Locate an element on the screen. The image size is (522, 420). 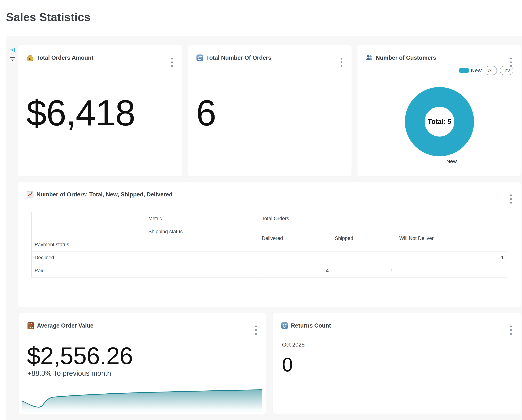
card-header: Number of Orders: Total, New, Shipped, D… is located at coordinates (100, 194).